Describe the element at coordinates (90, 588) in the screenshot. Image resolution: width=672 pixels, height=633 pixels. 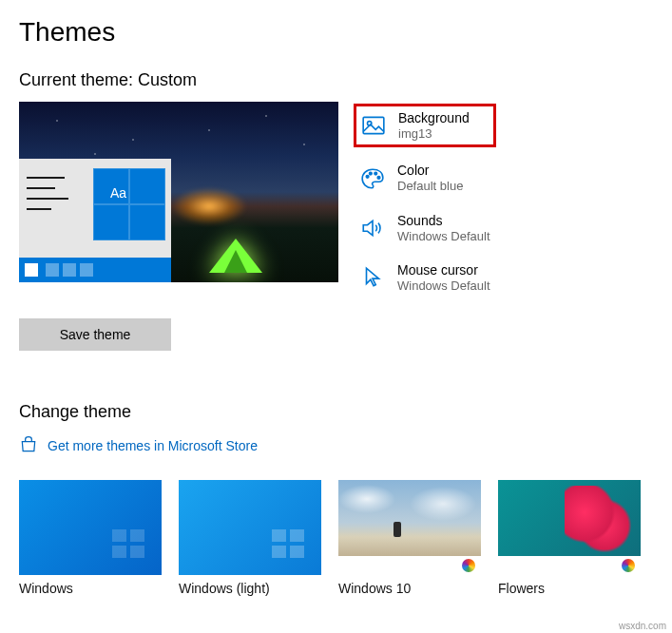
I see `theme-name: Windows` at that location.